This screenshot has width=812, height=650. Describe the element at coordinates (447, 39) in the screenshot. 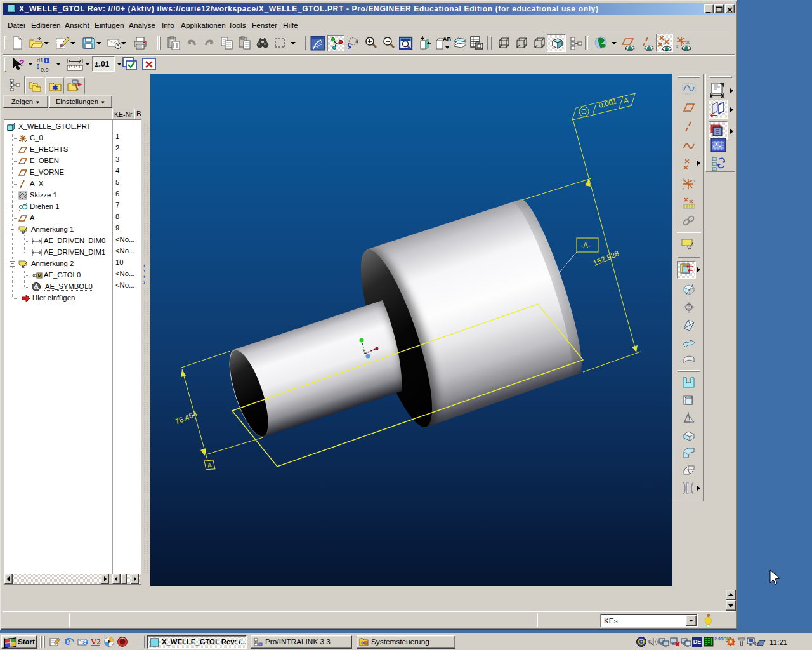

I see `svg-text: AB` at that location.